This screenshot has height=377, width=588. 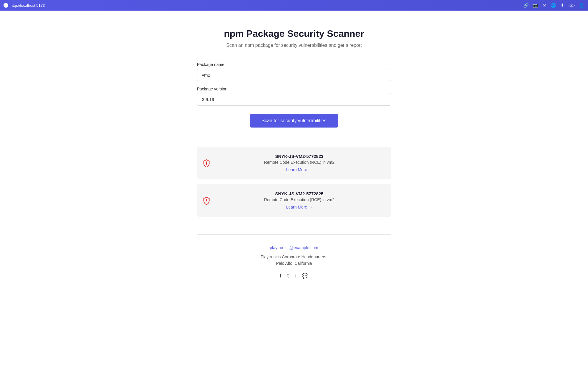 What do you see at coordinates (266, 5) in the screenshot?
I see `url-bar: http://localhost:5173` at bounding box center [266, 5].